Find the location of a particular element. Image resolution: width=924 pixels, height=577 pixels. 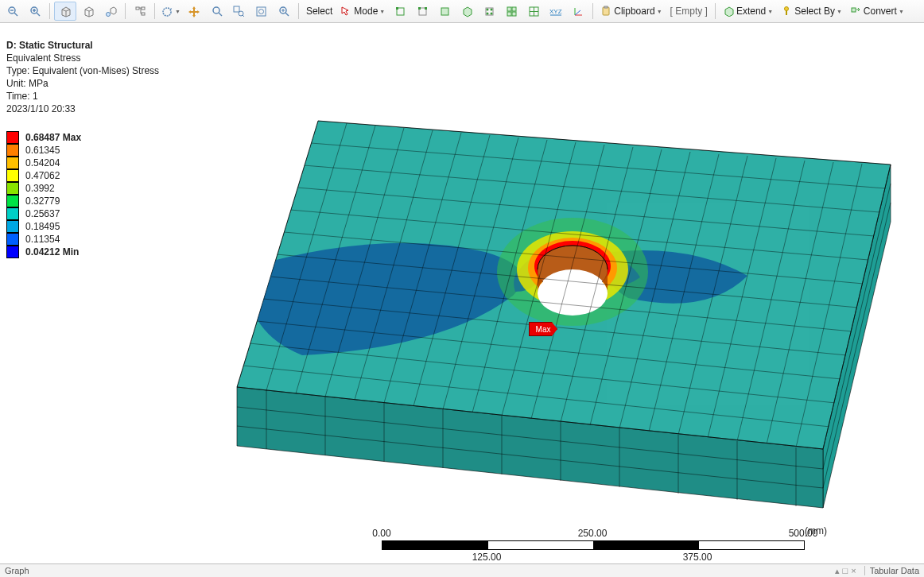

legend-row: 0.61345 is located at coordinates (44, 150).